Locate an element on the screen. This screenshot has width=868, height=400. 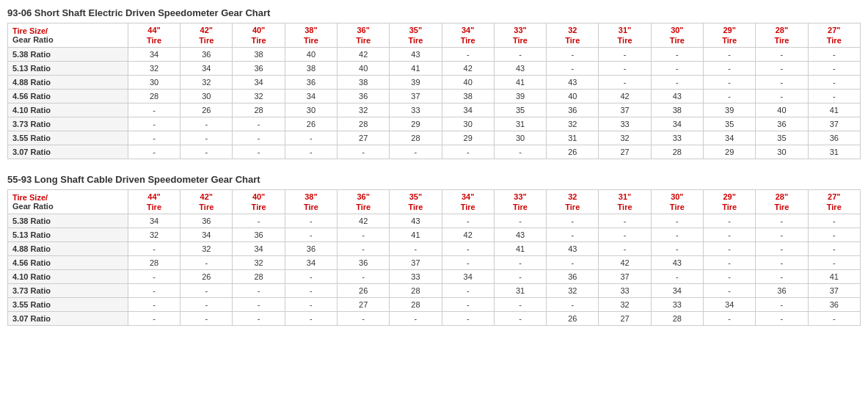
col-header-28-bottom: Tire is located at coordinates (782, 41).